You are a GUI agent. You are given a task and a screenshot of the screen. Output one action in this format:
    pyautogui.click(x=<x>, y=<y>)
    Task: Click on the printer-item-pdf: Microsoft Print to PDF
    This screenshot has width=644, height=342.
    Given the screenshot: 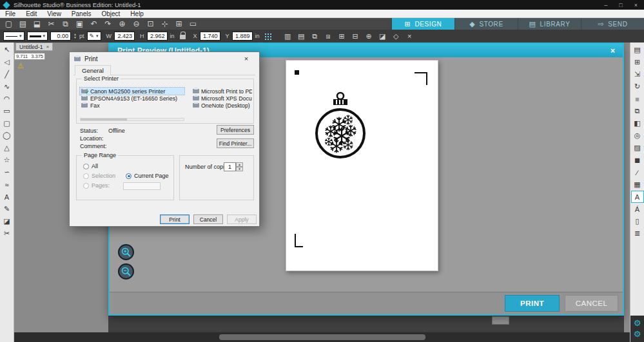 What is the action you would take?
    pyautogui.click(x=222, y=91)
    